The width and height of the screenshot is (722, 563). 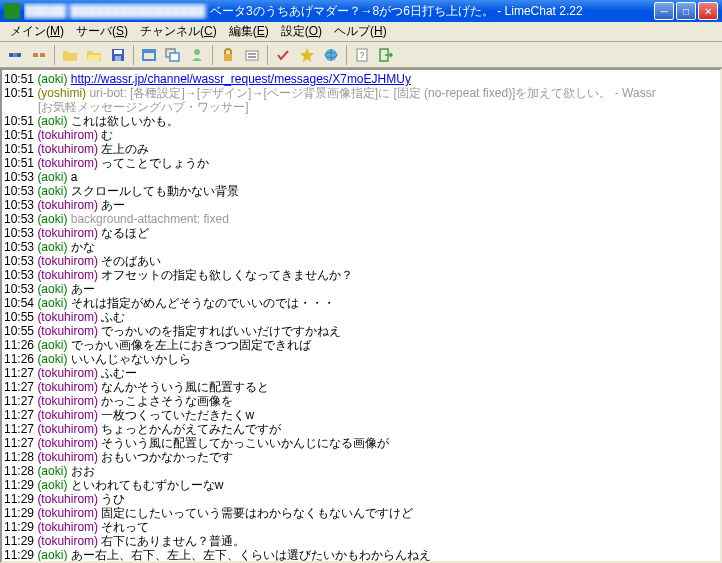 What do you see at coordinates (191, 345) in the screenshot?
I see `message-text: でっかい画像を左上におきつつ固定できれば` at bounding box center [191, 345].